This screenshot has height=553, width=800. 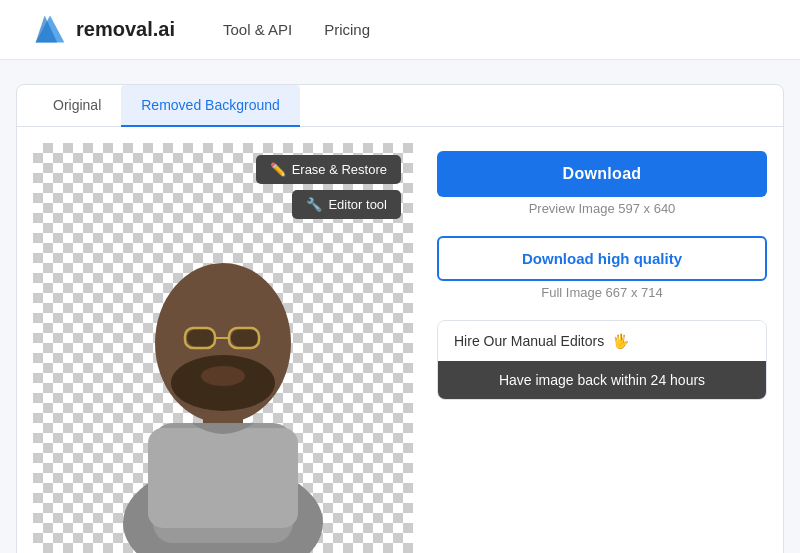 I want to click on eraser-icon: ✏️, so click(x=278, y=170).